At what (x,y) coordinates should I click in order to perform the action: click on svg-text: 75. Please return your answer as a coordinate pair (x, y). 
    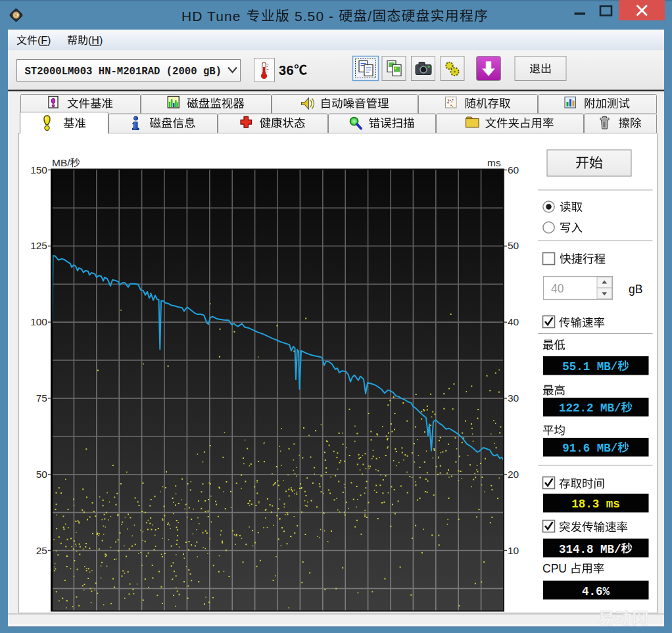
    Looking at the image, I should click on (42, 398).